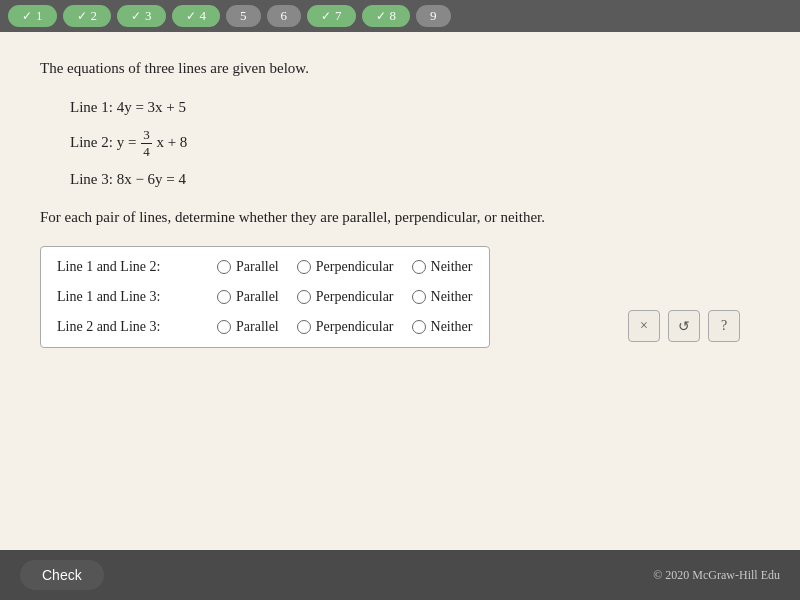 Image resolution: width=800 pixels, height=600 pixels. I want to click on row2-label: Line 1 and Line 3:, so click(132, 297).